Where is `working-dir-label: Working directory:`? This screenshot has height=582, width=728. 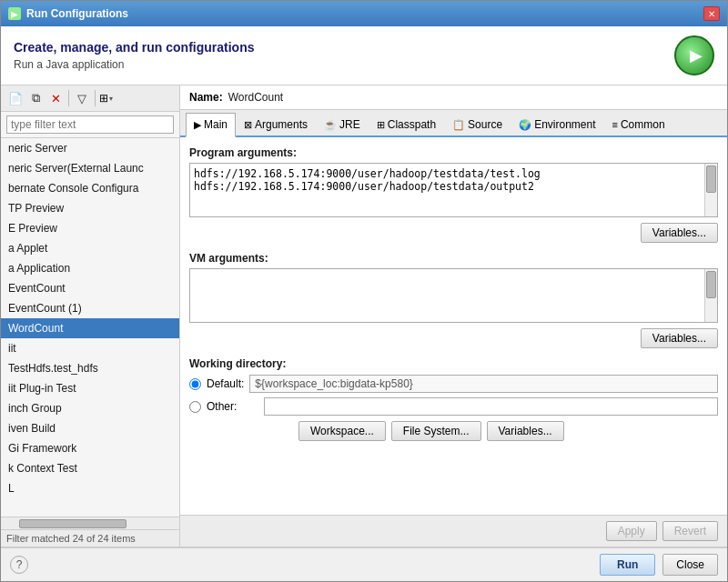 working-dir-label: Working directory: is located at coordinates (453, 364).